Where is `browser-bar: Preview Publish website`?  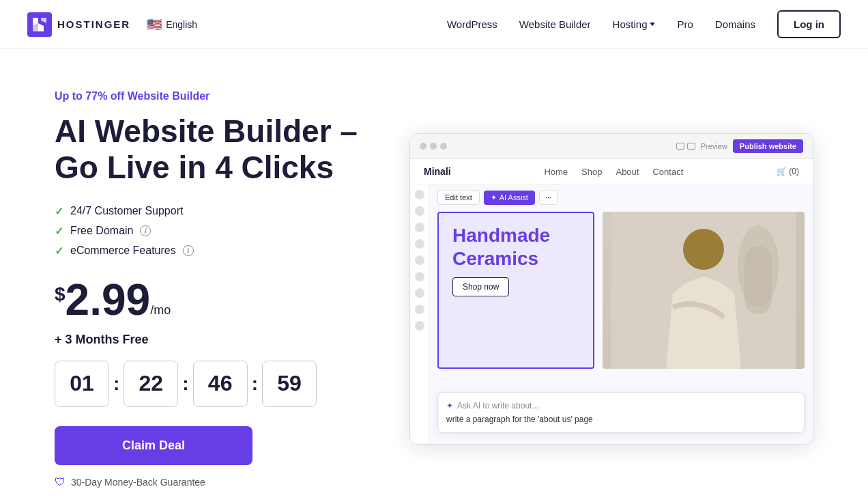
browser-bar: Preview Publish website is located at coordinates (611, 146).